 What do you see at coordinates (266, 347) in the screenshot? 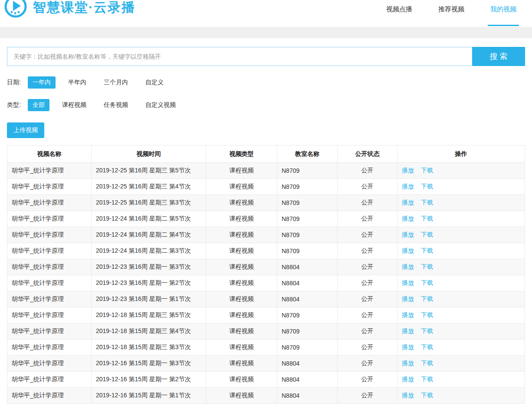
I see `table-row: 胡华平_统计学原理2019-12-18 第15周 星期三 第3节次课程视频N87…` at bounding box center [266, 347].